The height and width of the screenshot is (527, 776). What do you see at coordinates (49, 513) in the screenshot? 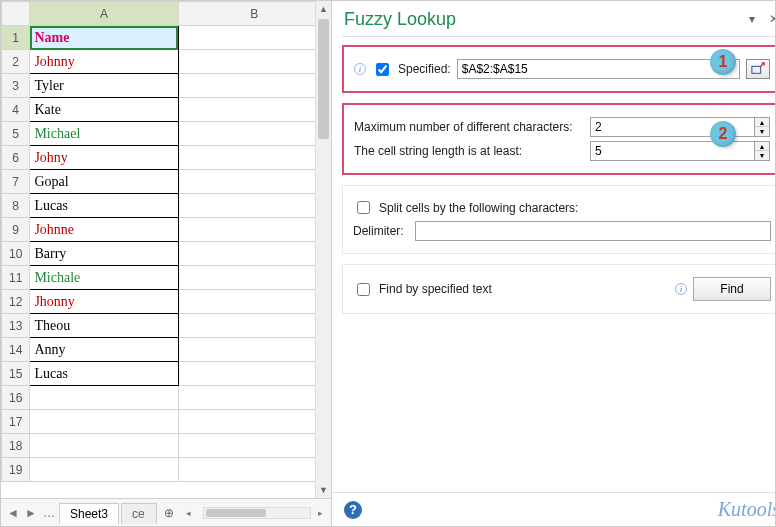
I see `tab-nav-more: …` at bounding box center [49, 513].